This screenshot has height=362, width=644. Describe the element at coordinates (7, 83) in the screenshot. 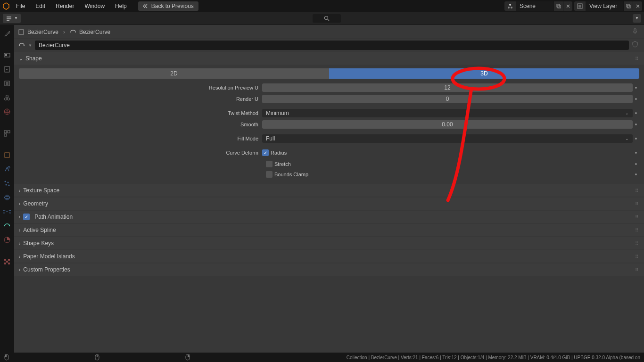

I see `viewlayer-tab-icon` at that location.